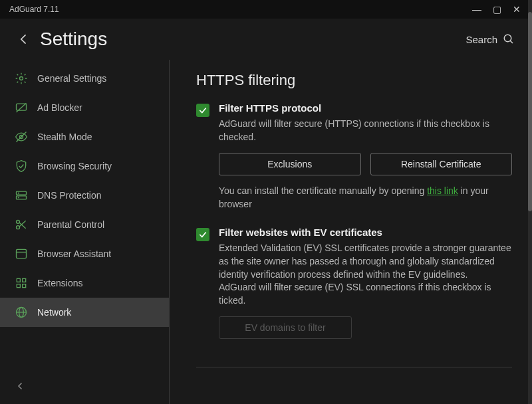  I want to click on sidebar-item-dns-protection: DNS Protection, so click(84, 195).